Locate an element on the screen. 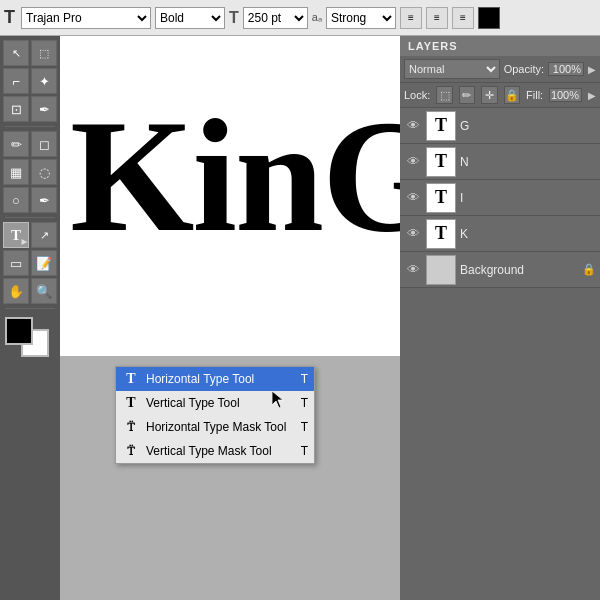 The width and height of the screenshot is (600, 600). align-left-button: ≡ is located at coordinates (411, 18).